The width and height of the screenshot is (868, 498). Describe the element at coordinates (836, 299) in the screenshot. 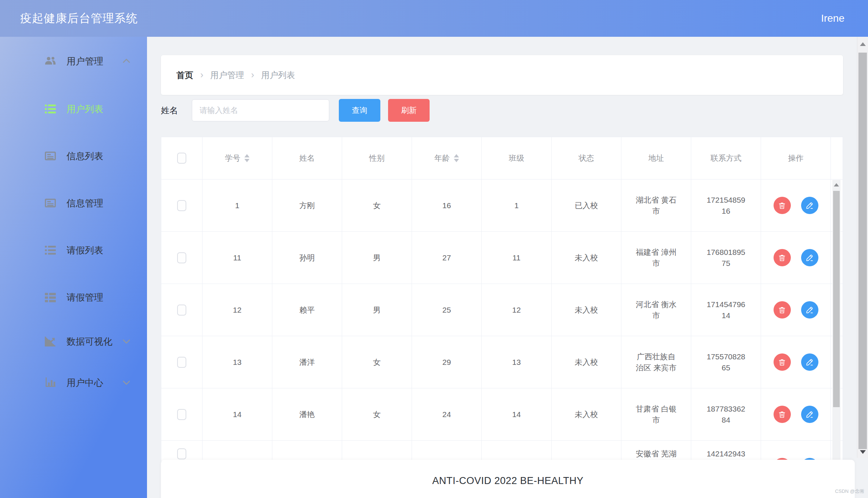

I see `table-scrollbar-thumb` at that location.